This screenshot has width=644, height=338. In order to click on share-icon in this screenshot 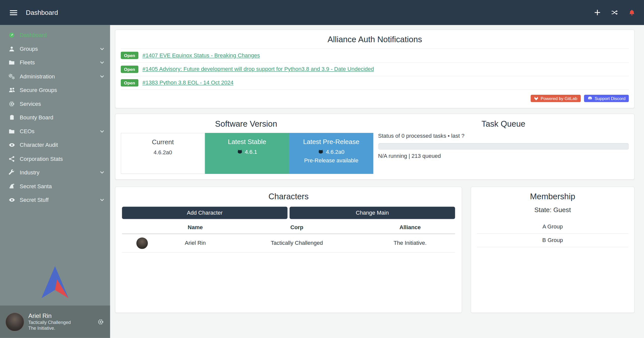, I will do `click(12, 159)`.